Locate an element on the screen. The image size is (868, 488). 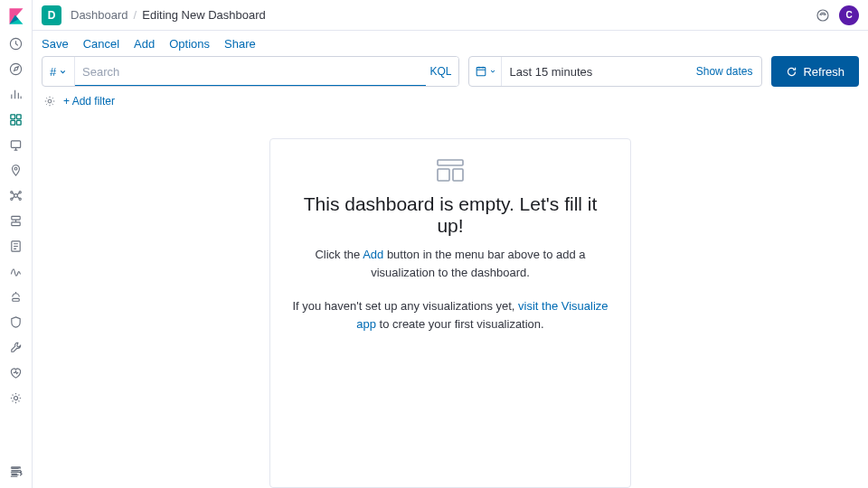
breadcrumb: Dashboard / Editing New Dashboard is located at coordinates (168, 14).